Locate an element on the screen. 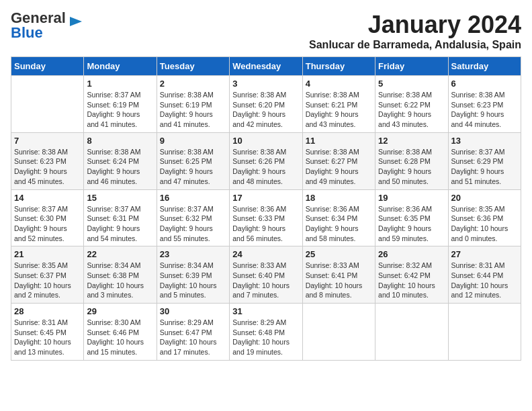 The width and height of the screenshot is (532, 411). calendar-cell: 26Sunrise: 8:32 AM Sunset: 6:42 PM Dayli… is located at coordinates (412, 275).